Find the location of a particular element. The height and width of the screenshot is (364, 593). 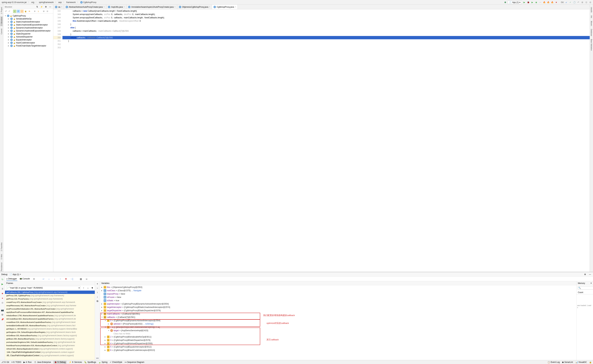

editor-tab: CAopUtils.java× is located at coordinates (116, 7).